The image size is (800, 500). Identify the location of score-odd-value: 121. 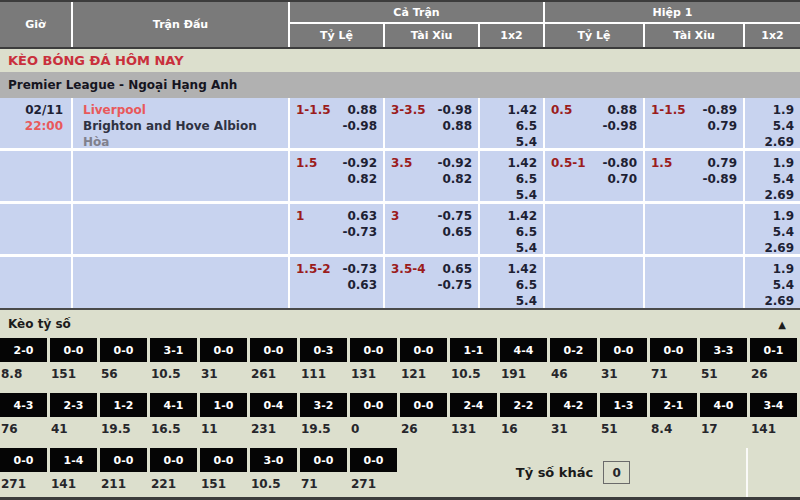
(425, 372).